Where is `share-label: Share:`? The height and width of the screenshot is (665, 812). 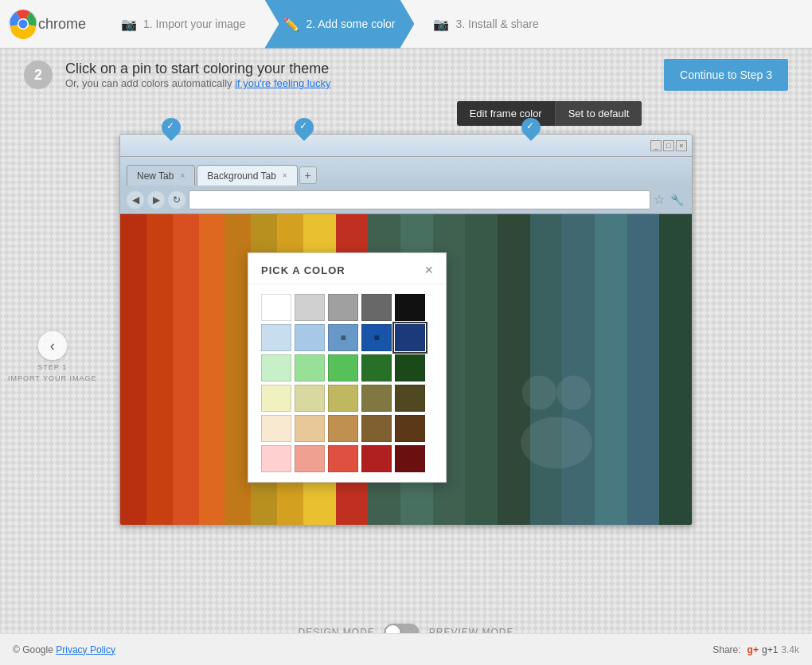 share-label: Share: is located at coordinates (726, 650).